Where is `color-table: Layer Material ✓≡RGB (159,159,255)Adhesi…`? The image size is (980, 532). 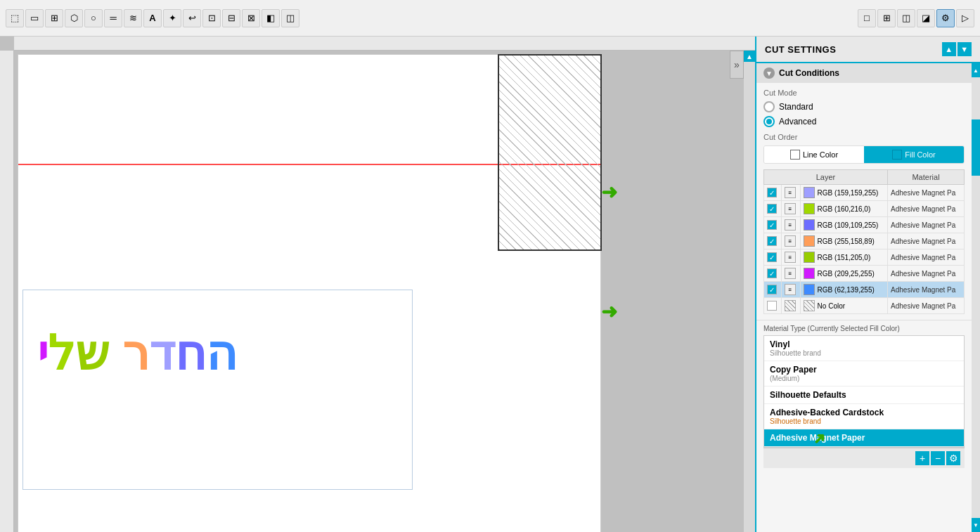 color-table: Layer Material ✓≡RGB (159,159,255)Adhesi… is located at coordinates (864, 242).